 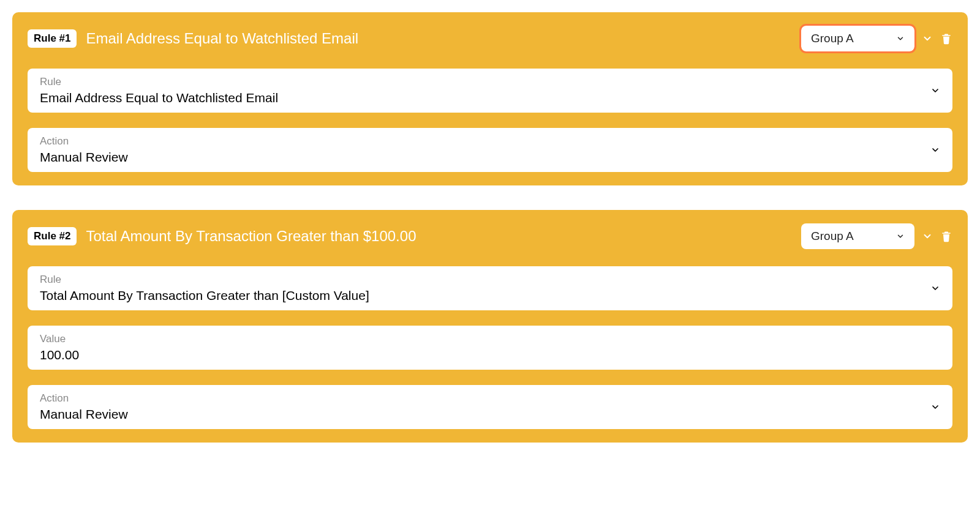 What do you see at coordinates (490, 348) in the screenshot?
I see `value-input-field: Value` at bounding box center [490, 348].